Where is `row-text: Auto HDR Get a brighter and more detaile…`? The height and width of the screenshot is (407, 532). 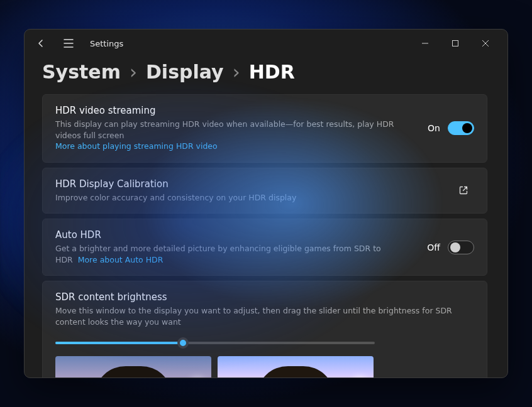 row-text: Auto HDR Get a brighter and more detaile… is located at coordinates (236, 247).